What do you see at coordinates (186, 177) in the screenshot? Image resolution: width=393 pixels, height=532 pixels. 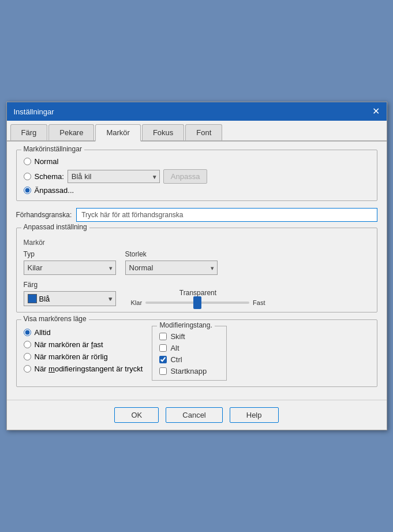 I see `anpassa-button: Anpassa` at bounding box center [186, 177].